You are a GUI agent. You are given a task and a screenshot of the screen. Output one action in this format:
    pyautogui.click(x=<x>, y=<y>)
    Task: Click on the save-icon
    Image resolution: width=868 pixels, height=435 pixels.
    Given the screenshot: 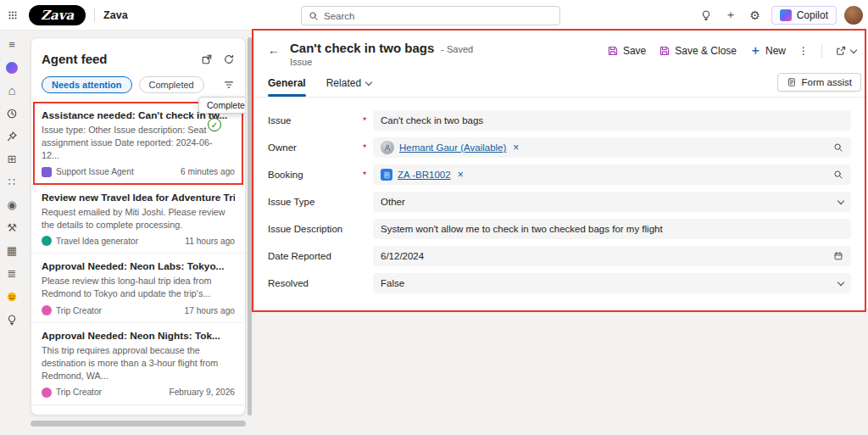 What is the action you would take?
    pyautogui.click(x=613, y=51)
    